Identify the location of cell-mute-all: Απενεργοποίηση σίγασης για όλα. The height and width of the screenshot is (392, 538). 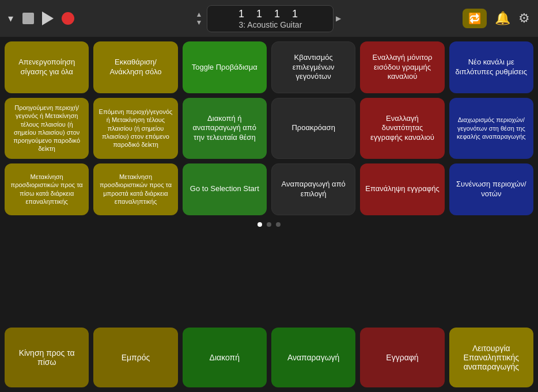
(47, 67).